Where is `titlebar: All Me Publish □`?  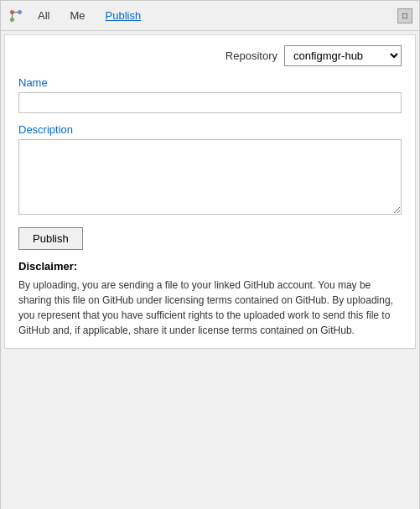
titlebar: All Me Publish □ is located at coordinates (210, 16).